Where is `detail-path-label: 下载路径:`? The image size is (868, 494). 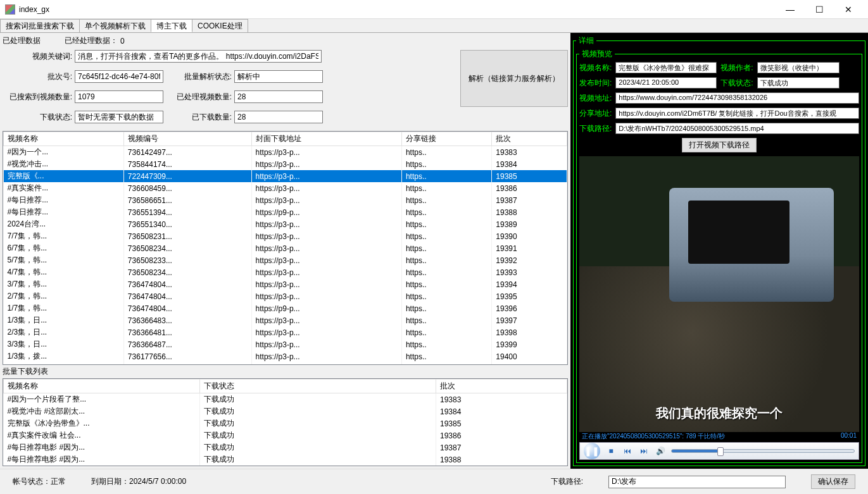 detail-path-label: 下载路径: is located at coordinates (595, 129).